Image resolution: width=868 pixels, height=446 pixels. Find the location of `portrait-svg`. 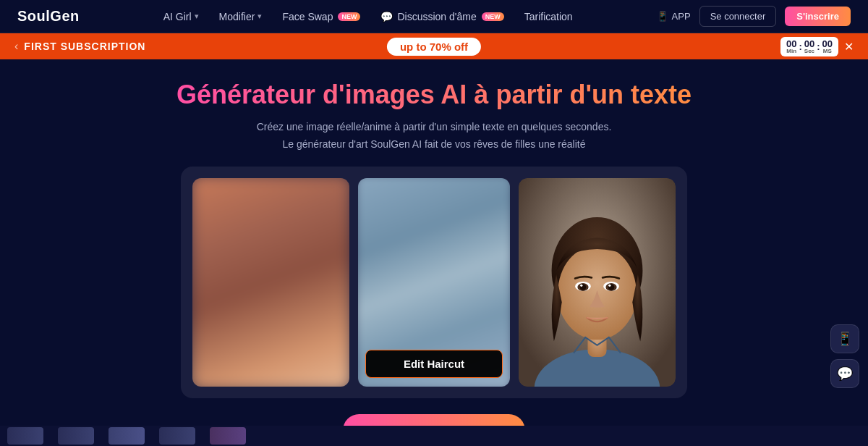

portrait-svg is located at coordinates (597, 282).